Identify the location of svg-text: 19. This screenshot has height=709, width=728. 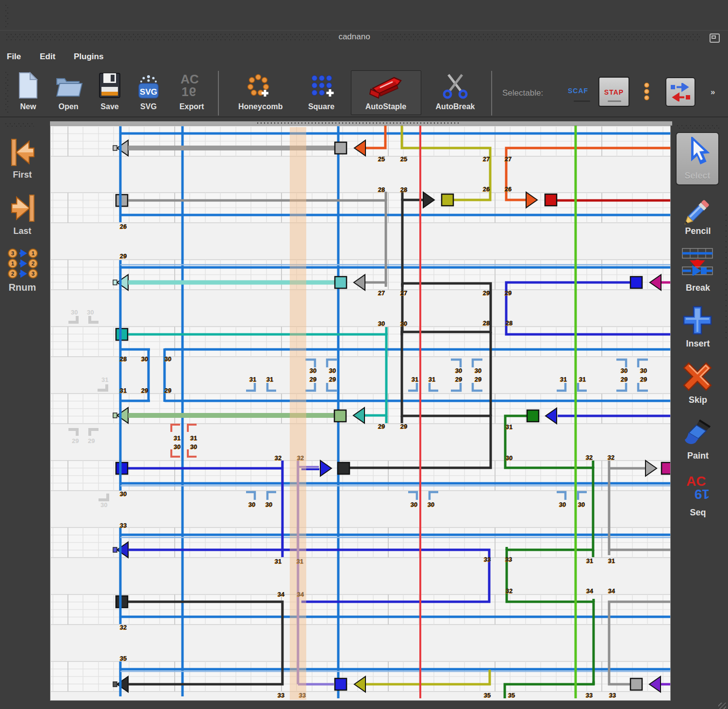
(702, 494).